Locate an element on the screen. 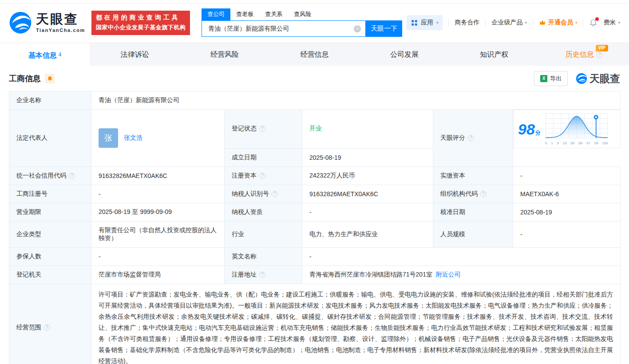 This screenshot has width=629, height=364. app-grid-icon is located at coordinates (415, 23).